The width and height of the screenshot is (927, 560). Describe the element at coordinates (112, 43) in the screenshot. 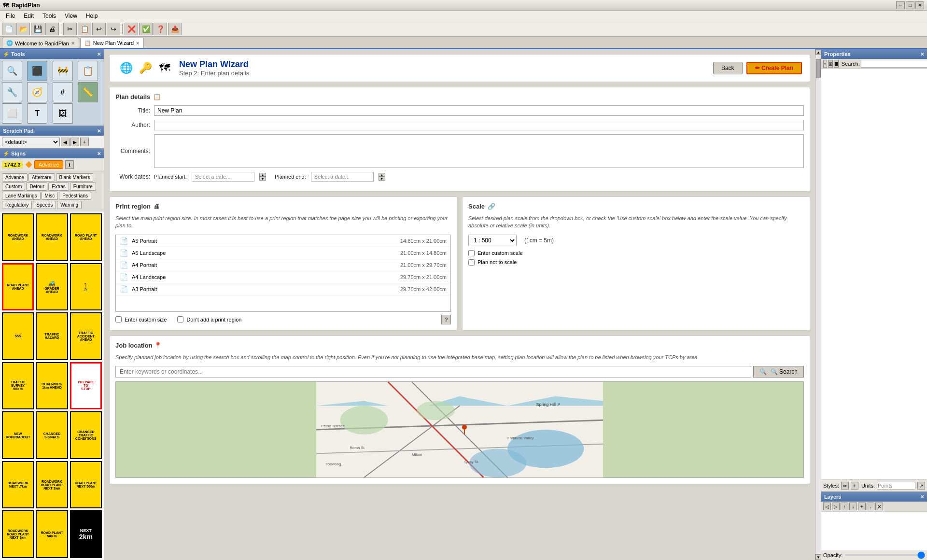

I see `tab-wizard: 📋 New Plan Wizard ✕` at that location.